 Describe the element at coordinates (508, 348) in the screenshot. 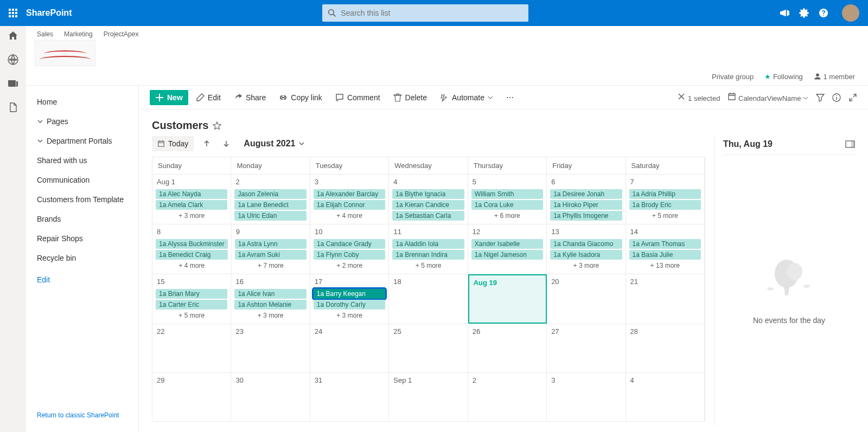

I see `day-cell: 26` at that location.